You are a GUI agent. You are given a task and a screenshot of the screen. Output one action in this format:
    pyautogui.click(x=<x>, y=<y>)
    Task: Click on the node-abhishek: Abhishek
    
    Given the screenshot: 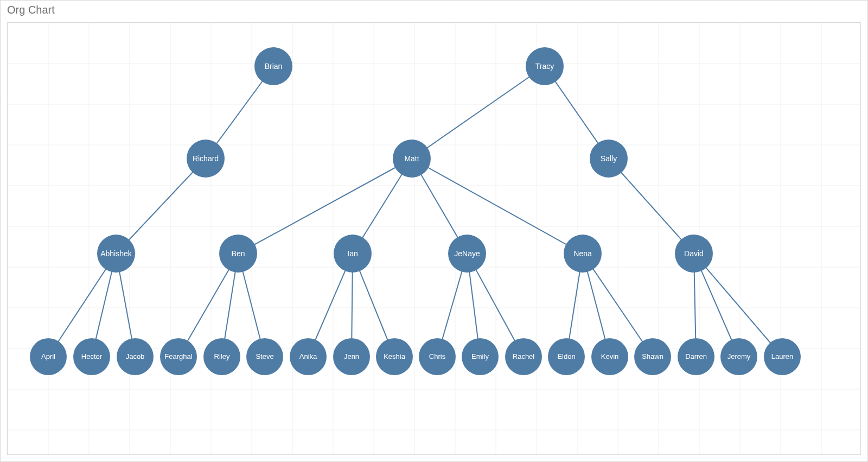 What is the action you would take?
    pyautogui.click(x=116, y=254)
    